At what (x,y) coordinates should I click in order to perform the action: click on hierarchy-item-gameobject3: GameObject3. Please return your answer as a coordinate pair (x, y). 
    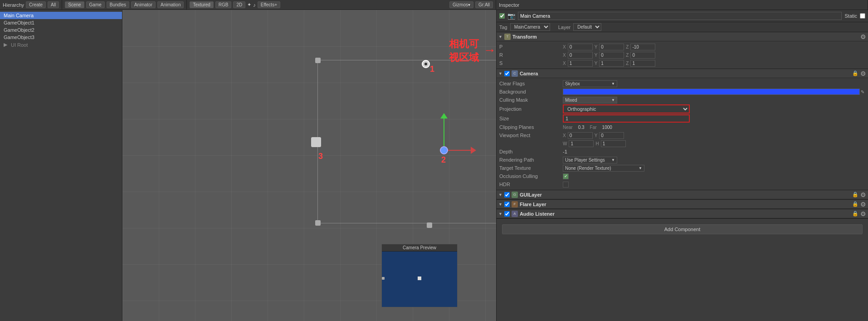
    Looking at the image, I should click on (61, 37).